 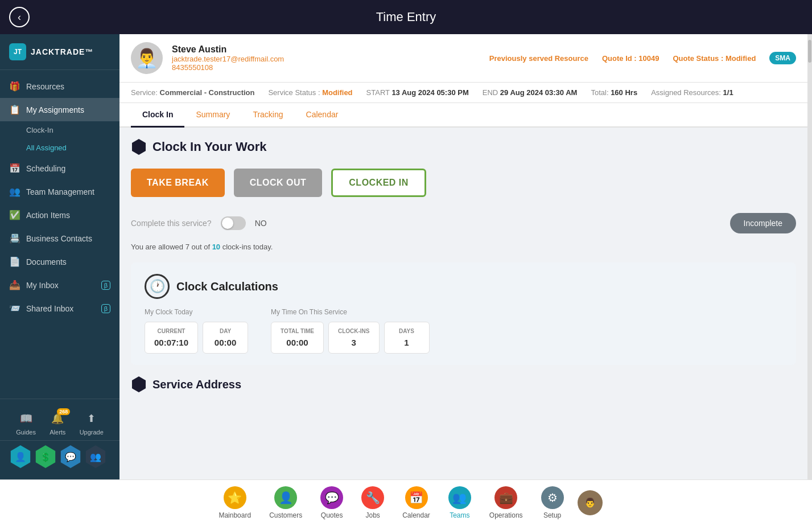 What do you see at coordinates (630, 58) in the screenshot?
I see `quote-id: Quote Id : 10049` at bounding box center [630, 58].